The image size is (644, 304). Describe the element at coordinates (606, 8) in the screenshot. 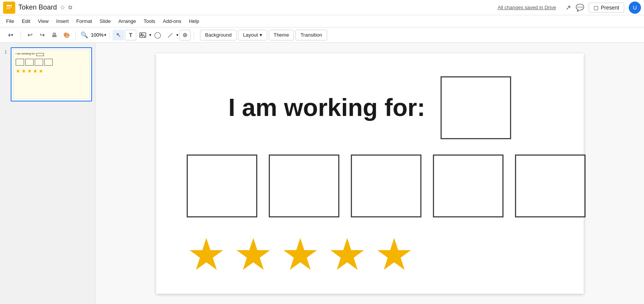

I see `present-button: ▢ Present` at that location.